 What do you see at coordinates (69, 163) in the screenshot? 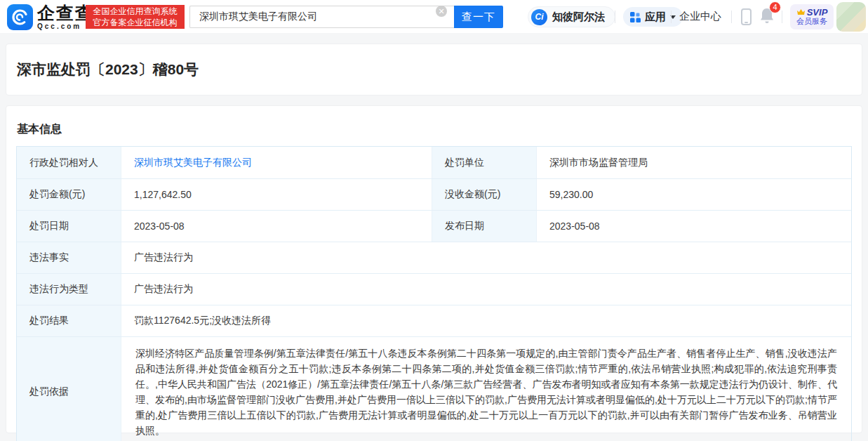
I see `row-label: 行政处罚相对人` at bounding box center [69, 163].